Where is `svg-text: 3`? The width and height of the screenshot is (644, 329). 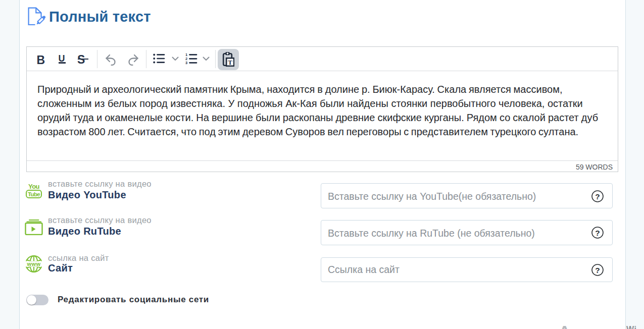
svg-text: 3 is located at coordinates (186, 63).